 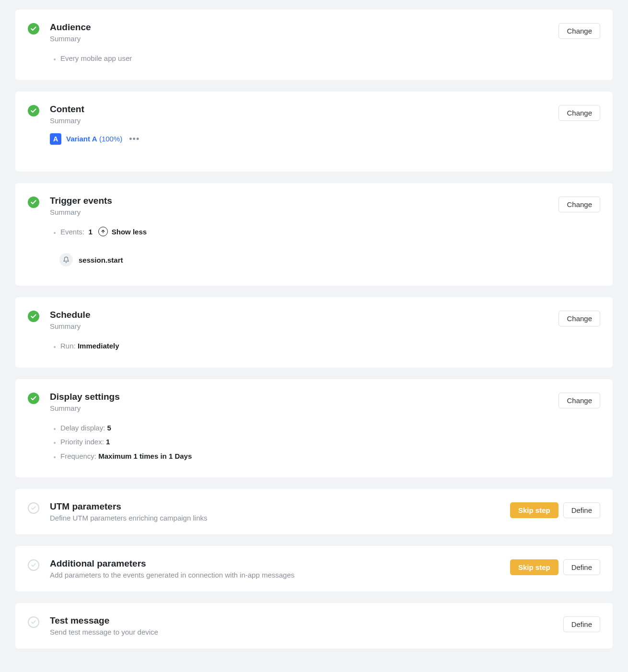 I want to click on section-schedule: Schedule Summary Run: Immediately Change, so click(x=314, y=333).